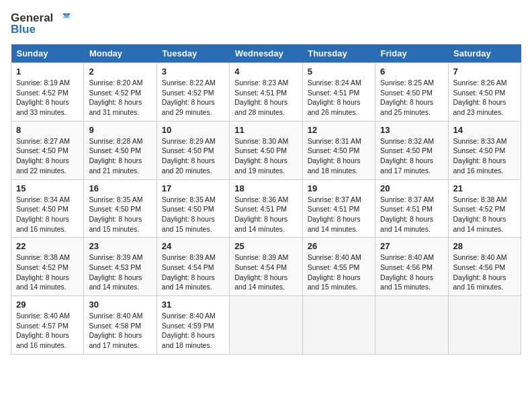 This screenshot has width=532, height=411. Describe the element at coordinates (120, 54) in the screenshot. I see `col-header-monday: Monday` at that location.